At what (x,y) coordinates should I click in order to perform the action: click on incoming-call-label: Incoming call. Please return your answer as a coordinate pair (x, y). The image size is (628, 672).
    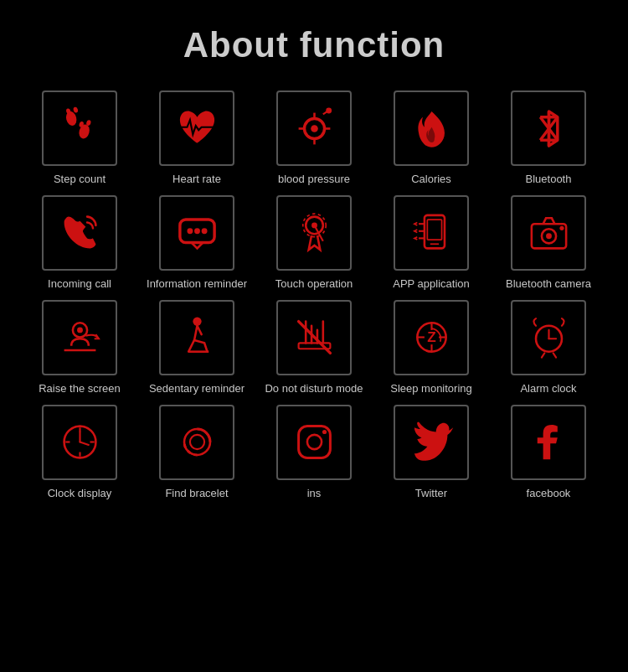
    Looking at the image, I should click on (80, 285).